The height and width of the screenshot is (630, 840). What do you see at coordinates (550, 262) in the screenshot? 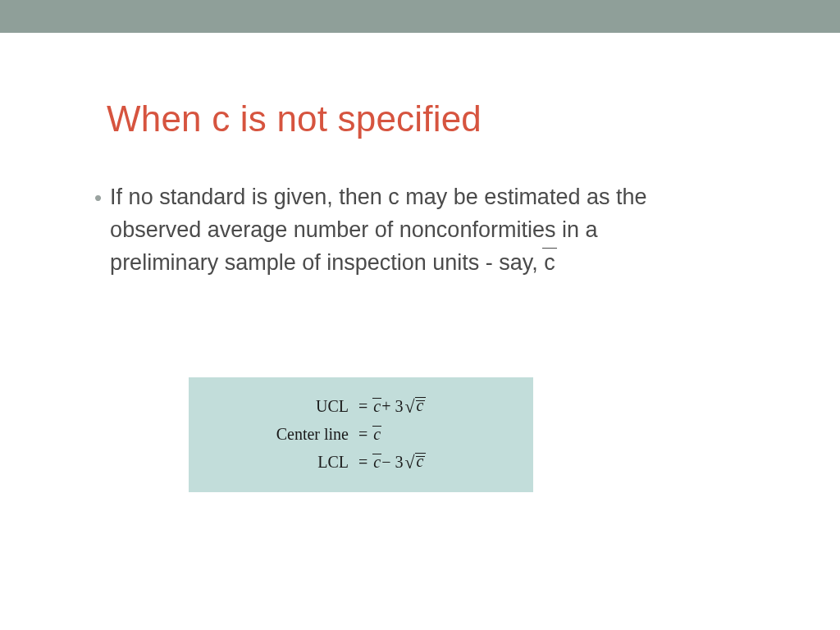
I see `c-bar-symbol: c` at bounding box center [550, 262].